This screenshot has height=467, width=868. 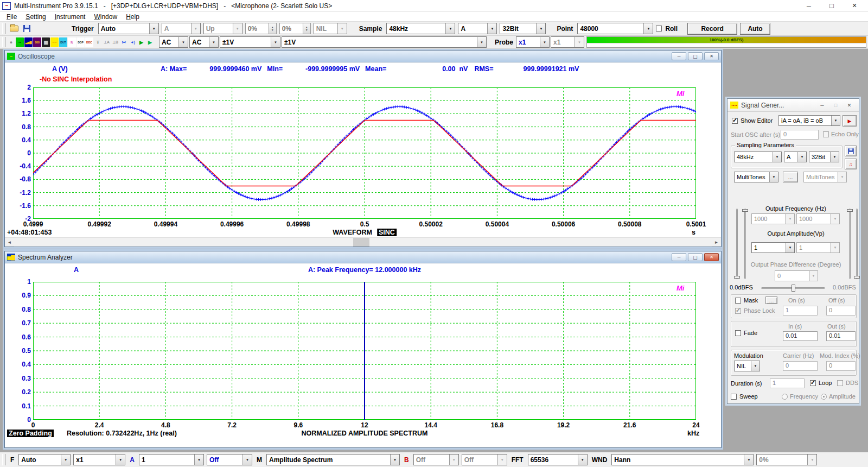 What do you see at coordinates (712, 29) in the screenshot?
I see `record-button: Record` at bounding box center [712, 29].